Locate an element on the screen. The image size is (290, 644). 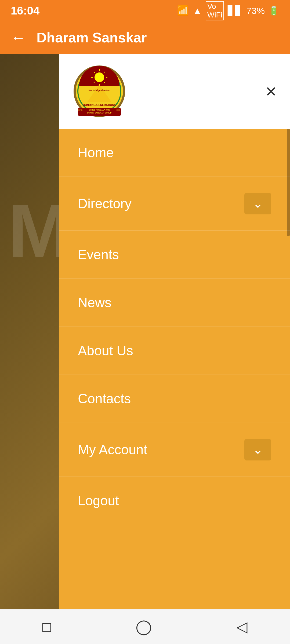
menu-label-directory: Directory is located at coordinates (105, 204).